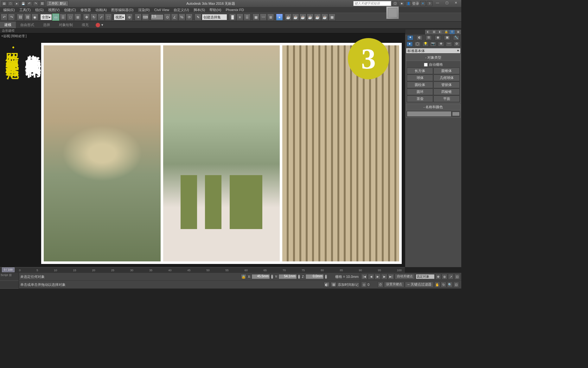  What do you see at coordinates (420, 78) in the screenshot?
I see `prim-sphere-button: 球体` at bounding box center [420, 78].